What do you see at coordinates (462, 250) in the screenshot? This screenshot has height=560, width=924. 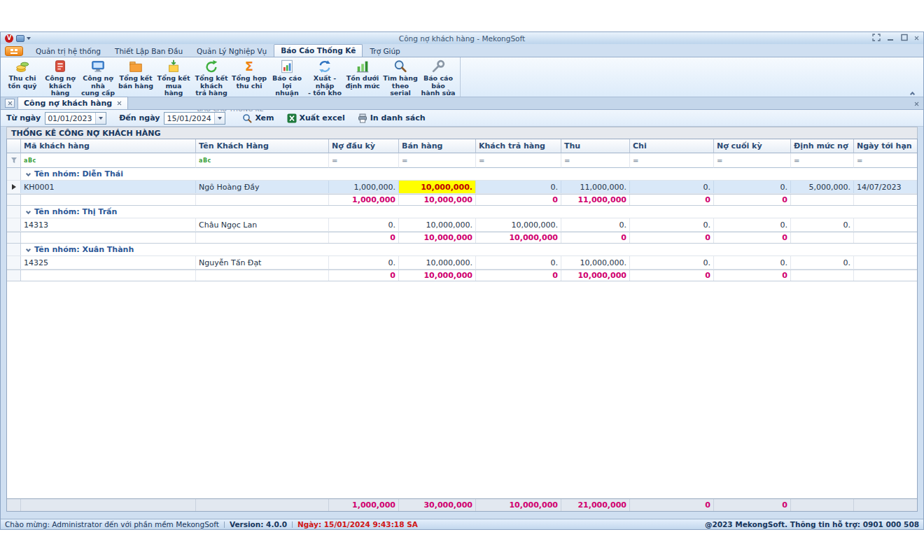 I see `group-row-xuan-thanh: Tên nhóm: Xuân Thành` at bounding box center [462, 250].